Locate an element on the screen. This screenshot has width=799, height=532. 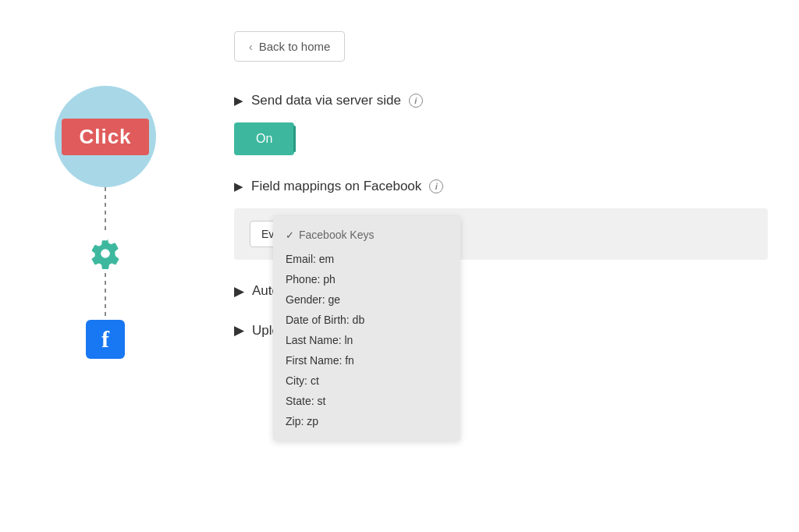
dropdown-item-zip: Zip: zp is located at coordinates (367, 421).